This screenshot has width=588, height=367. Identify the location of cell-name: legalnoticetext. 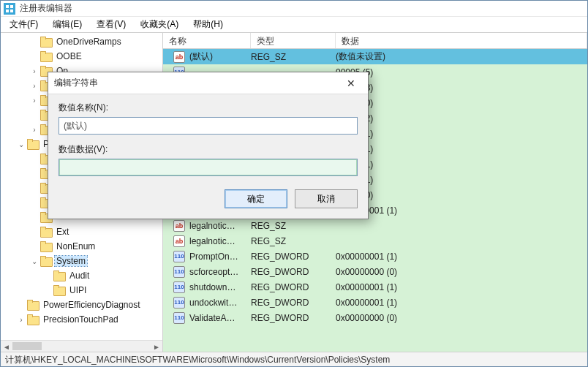
(213, 241).